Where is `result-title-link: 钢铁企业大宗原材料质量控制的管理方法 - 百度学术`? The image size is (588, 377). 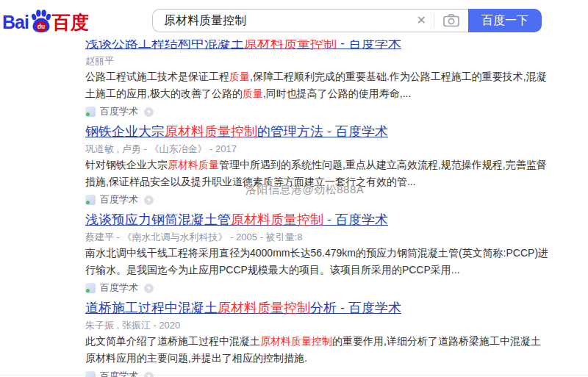 result-title-link: 钢铁企业大宗原材料质量控制的管理方法 - 百度学术 is located at coordinates (237, 132).